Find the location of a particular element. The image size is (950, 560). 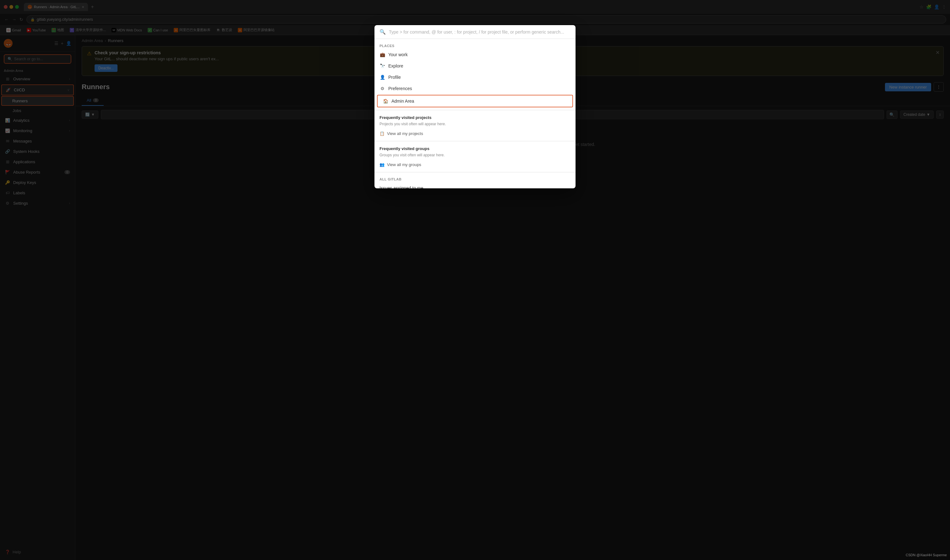

profile-label: Profile is located at coordinates (395, 77).